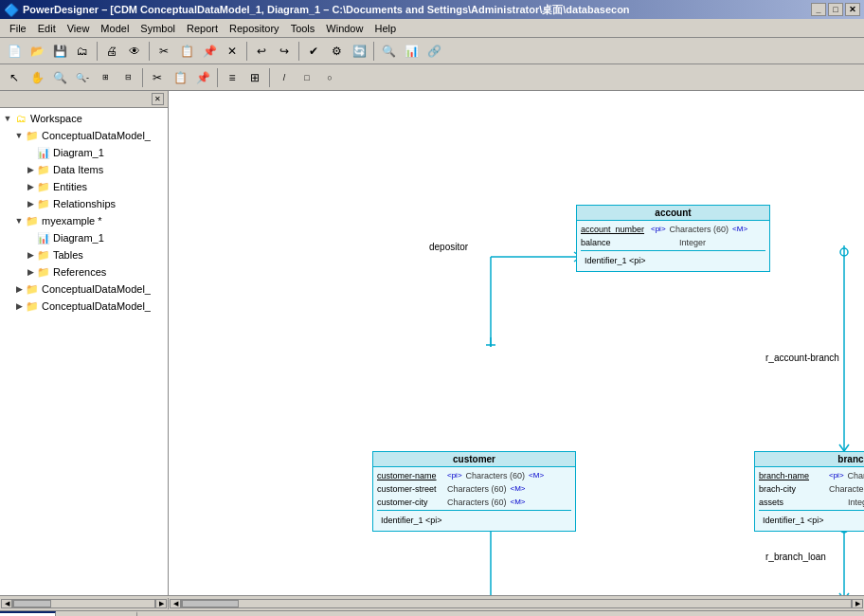  I want to click on impact-button: 📊, so click(411, 51).